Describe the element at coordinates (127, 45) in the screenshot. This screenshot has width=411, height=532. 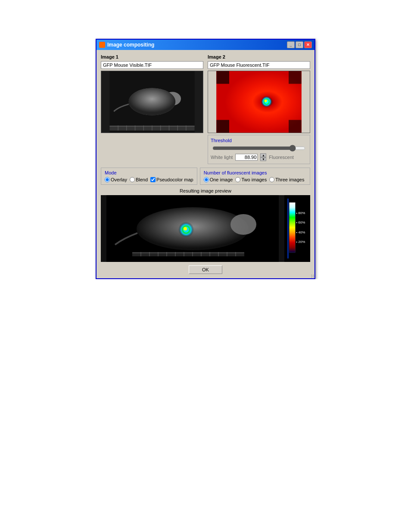
I see `titlebar-left: Image compositing` at that location.